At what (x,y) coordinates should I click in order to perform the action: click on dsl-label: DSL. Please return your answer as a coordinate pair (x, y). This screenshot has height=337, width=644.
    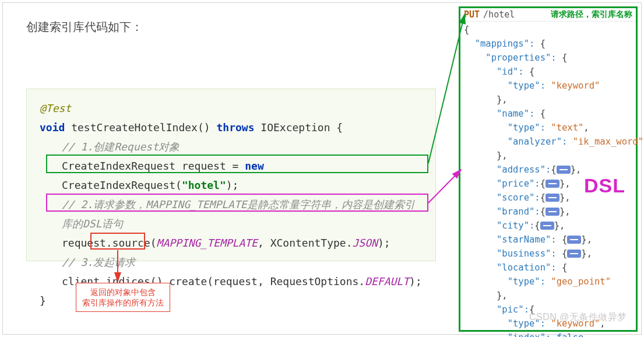
    Looking at the image, I should click on (605, 185).